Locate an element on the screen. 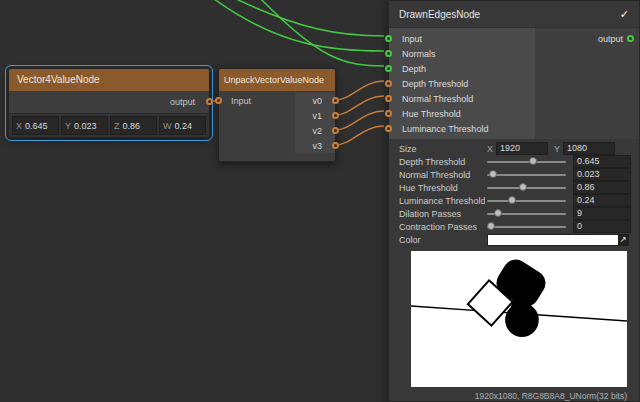 This screenshot has height=402, width=640. node-unpackvectorvaluenode: UnpackVectorValueNode Input v0 v1 v2 v3 is located at coordinates (277, 115).